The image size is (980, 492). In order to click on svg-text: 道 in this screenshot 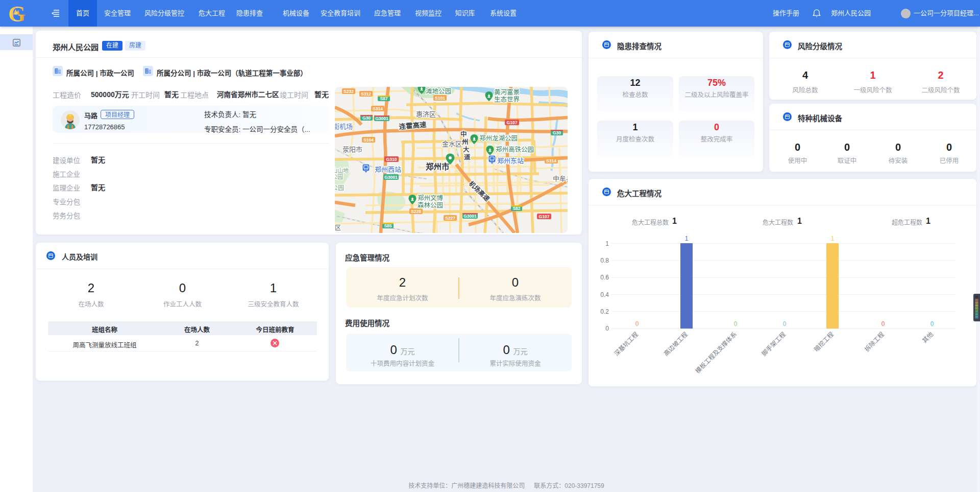, I will do `click(468, 157)`.